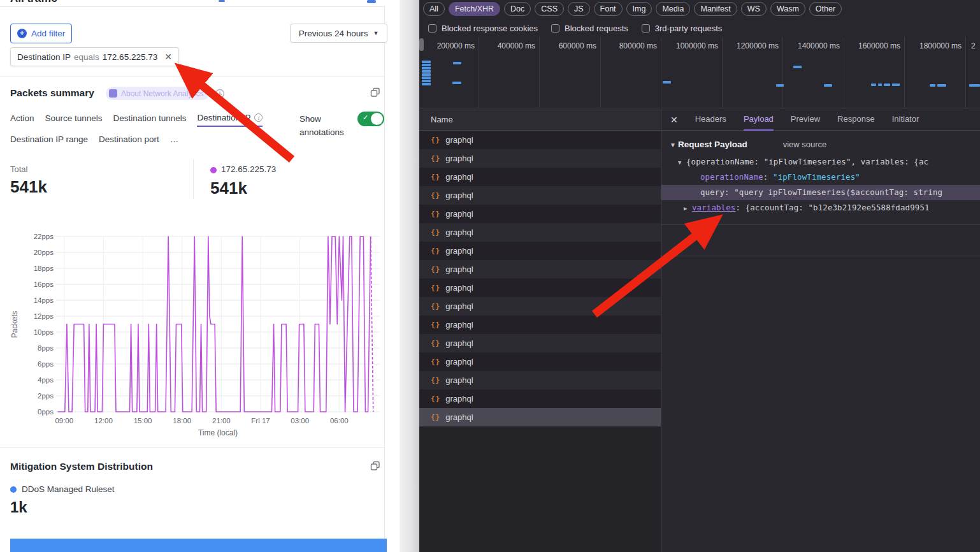  I want to click on series-value: 541k, so click(229, 189).